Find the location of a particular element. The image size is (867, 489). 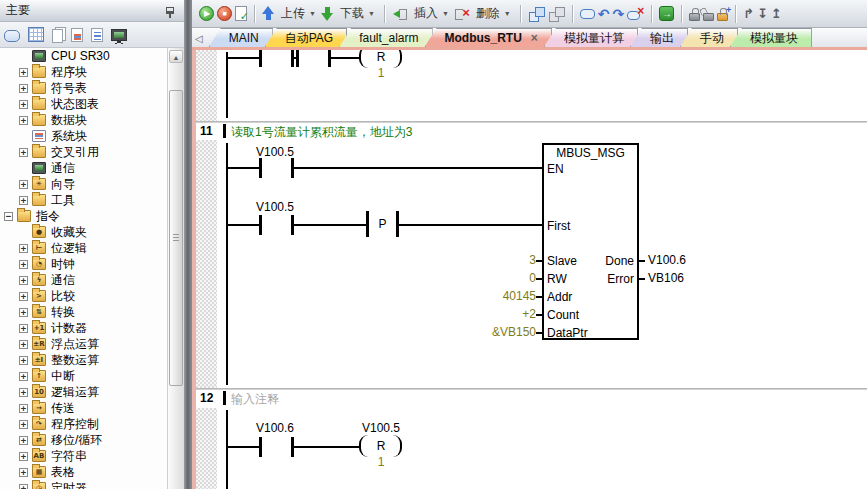

tree-item-shift-rotate: +⇄移位/循环 is located at coordinates (84, 440).